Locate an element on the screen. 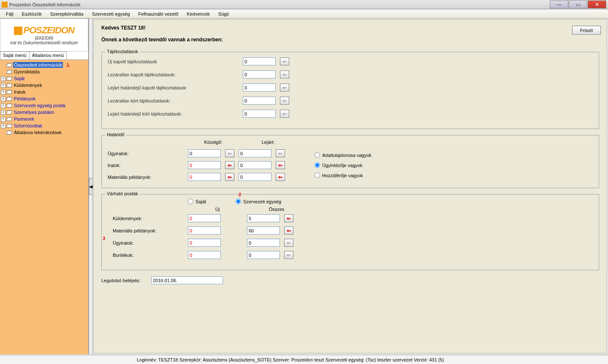  varhato-row: Küldemények:⇐ is located at coordinates (350, 218).